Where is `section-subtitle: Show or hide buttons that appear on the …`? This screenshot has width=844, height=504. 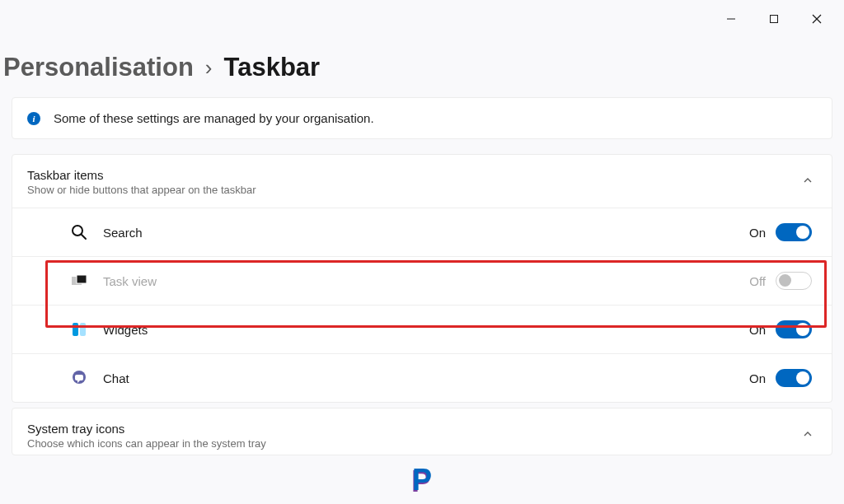 section-subtitle: Show or hide buttons that appear on the … is located at coordinates (142, 189).